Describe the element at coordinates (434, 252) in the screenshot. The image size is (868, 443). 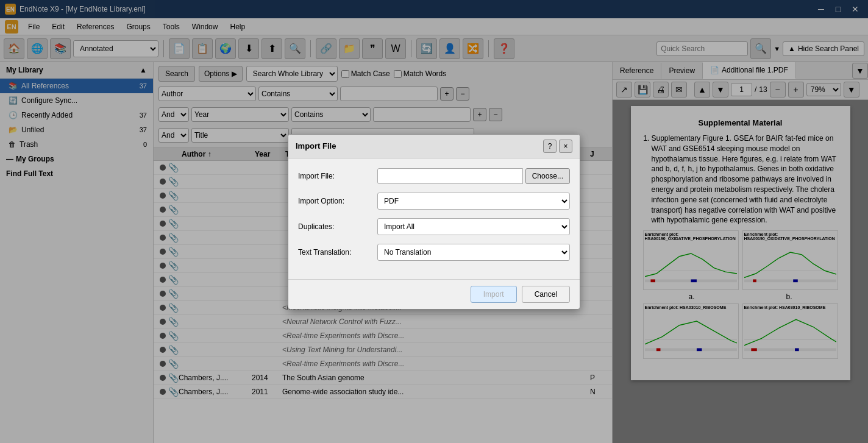
I see `dialog-translation-row: Text Translation: No Translation Unicode…` at that location.